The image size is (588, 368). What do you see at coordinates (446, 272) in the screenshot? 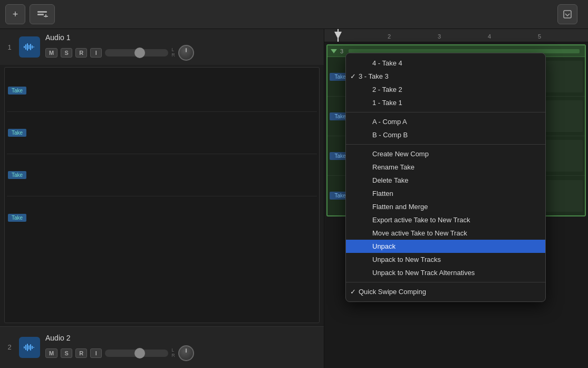
I see `menu-item-unpack-alternatives: Unpack to New Track Alternatives` at bounding box center [446, 272].